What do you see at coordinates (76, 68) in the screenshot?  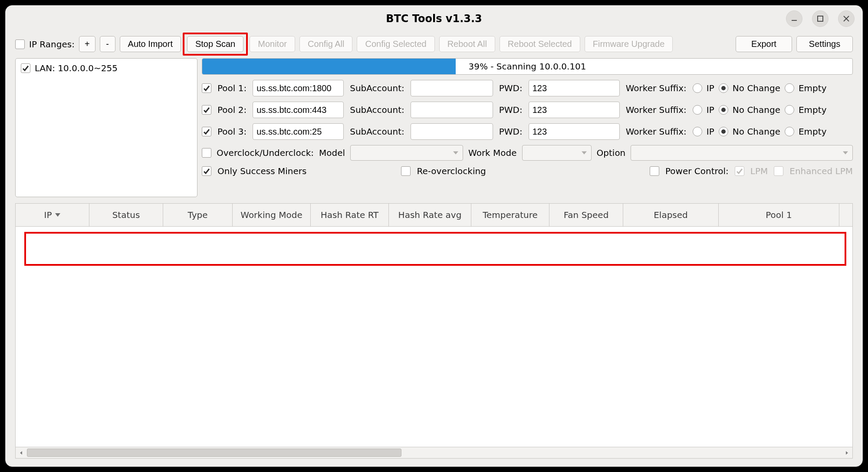 I see `ip-range-item-label: LAN: 10.0.0.0~255` at bounding box center [76, 68].